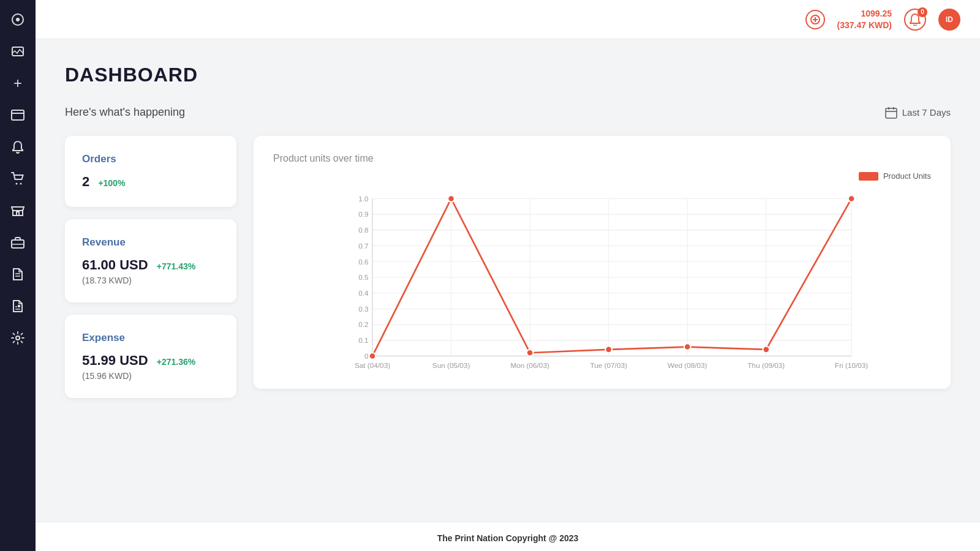 Image resolution: width=980 pixels, height=551 pixels. I want to click on date-filter-button: Last 7 Days, so click(918, 113).